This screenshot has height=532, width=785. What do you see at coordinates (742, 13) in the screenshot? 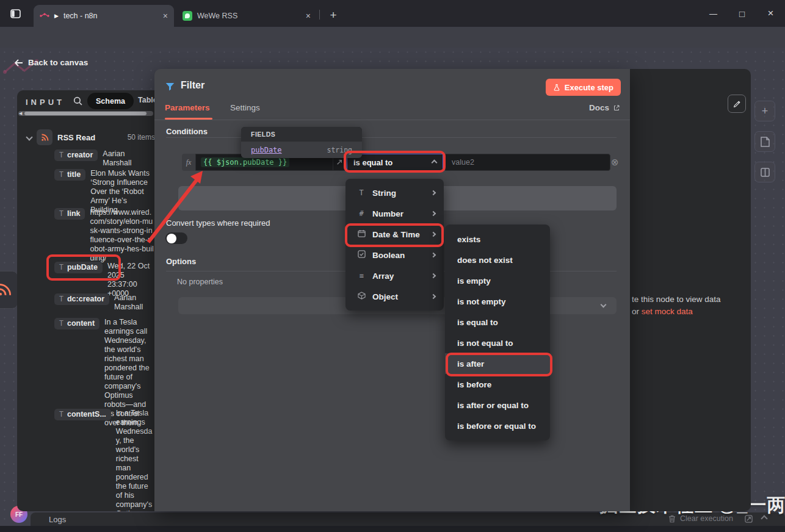
I see `maximize-button: □` at bounding box center [742, 13].